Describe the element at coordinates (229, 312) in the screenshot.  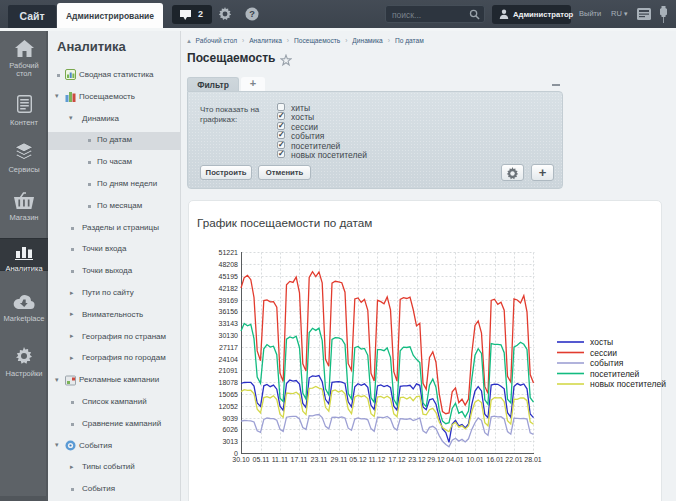
I see `svg-text: 36156` at that location.